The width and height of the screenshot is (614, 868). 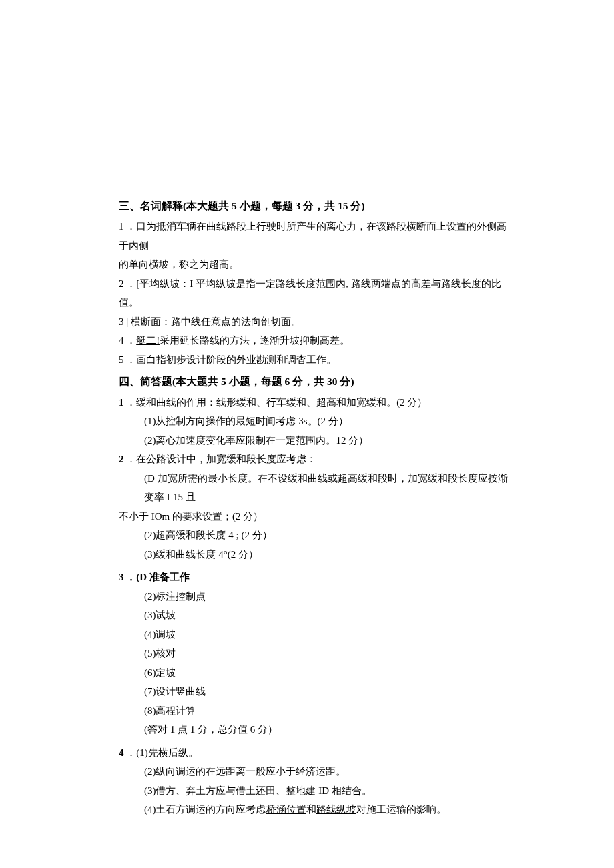 I want to click on s4-q1-lead: 1 ．缓和曲线的作用：线形缓和、行车缓和、超高和加宽缓和。(2 分）, so click(x=315, y=403).